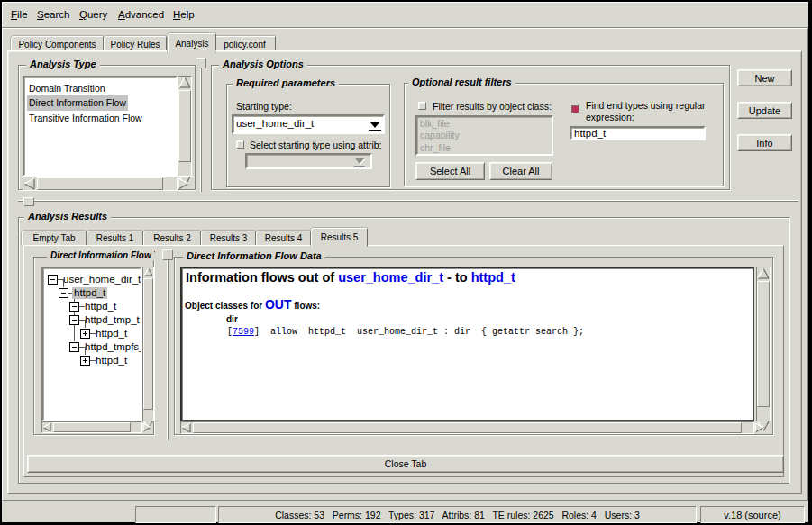 The width and height of the screenshot is (812, 525). What do you see at coordinates (764, 77) in the screenshot?
I see `new-button: New` at bounding box center [764, 77].